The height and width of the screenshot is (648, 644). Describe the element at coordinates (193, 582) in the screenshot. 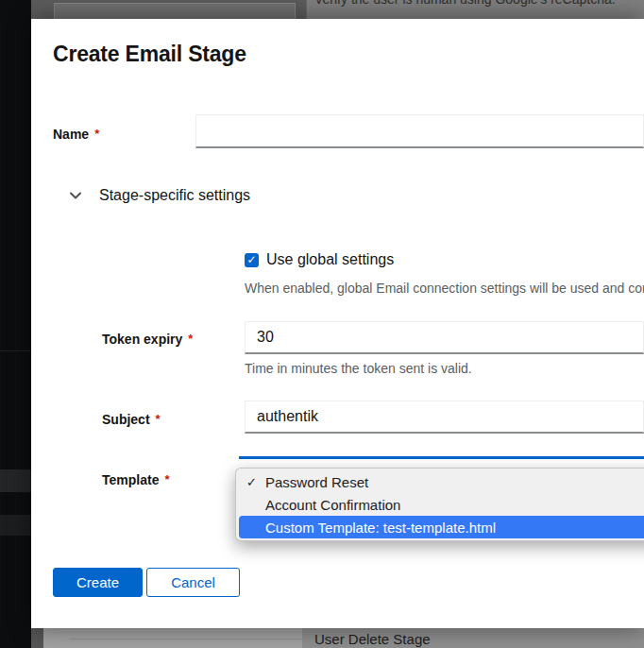

I see `cancel-button: Cancel` at that location.